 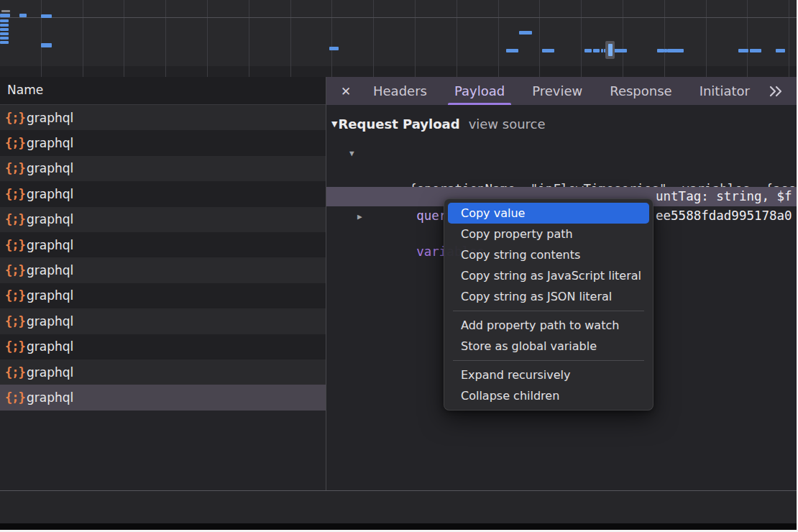 I want to click on expand-arrow-icon: ▶, so click(x=359, y=217).